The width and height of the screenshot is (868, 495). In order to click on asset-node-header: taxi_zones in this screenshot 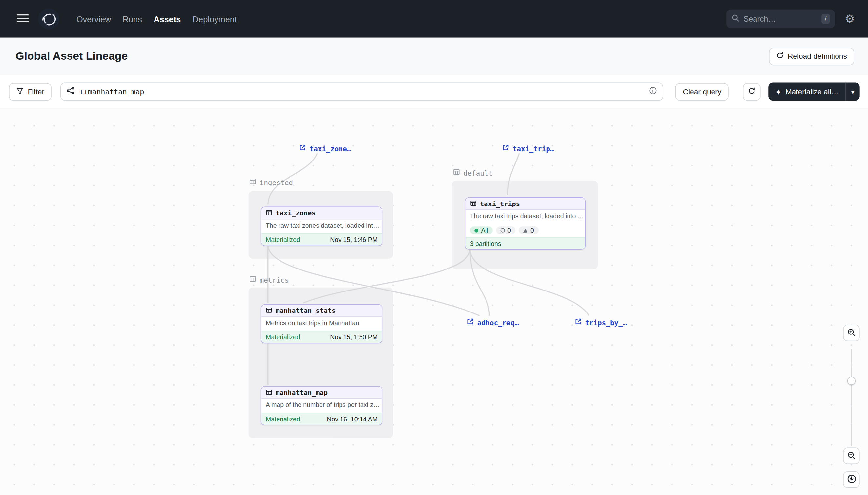, I will do `click(322, 213)`.